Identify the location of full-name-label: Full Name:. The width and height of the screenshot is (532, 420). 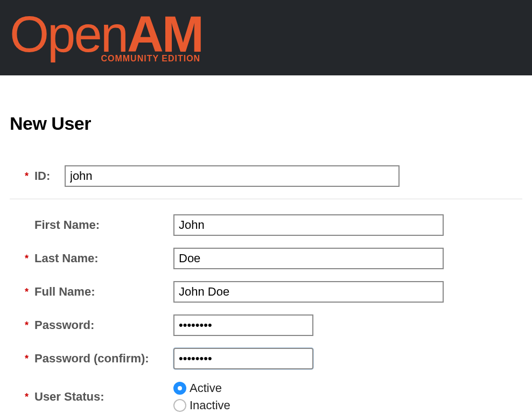
(104, 292).